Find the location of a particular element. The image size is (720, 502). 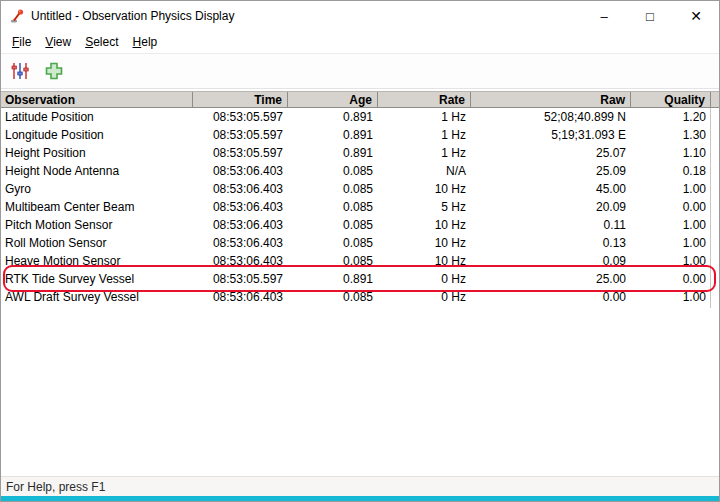

table-row: Height Node Antenna 08:53:06.403 0.085 N… is located at coordinates (360, 171).